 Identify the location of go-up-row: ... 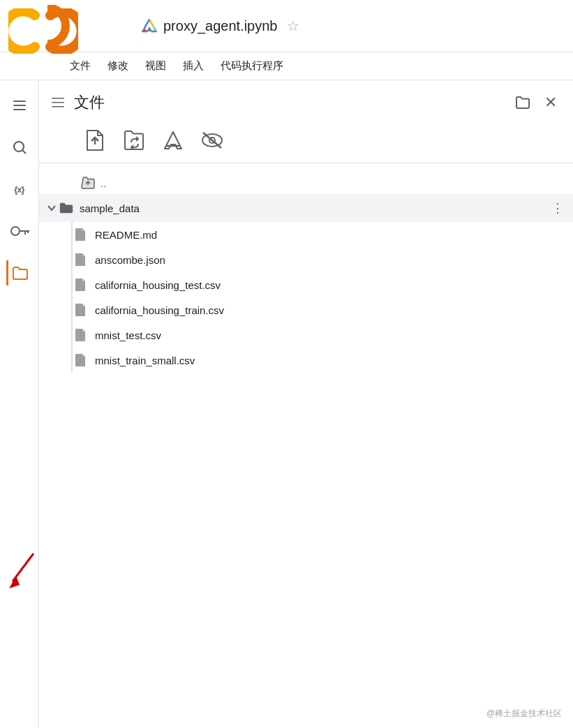
(306, 183).